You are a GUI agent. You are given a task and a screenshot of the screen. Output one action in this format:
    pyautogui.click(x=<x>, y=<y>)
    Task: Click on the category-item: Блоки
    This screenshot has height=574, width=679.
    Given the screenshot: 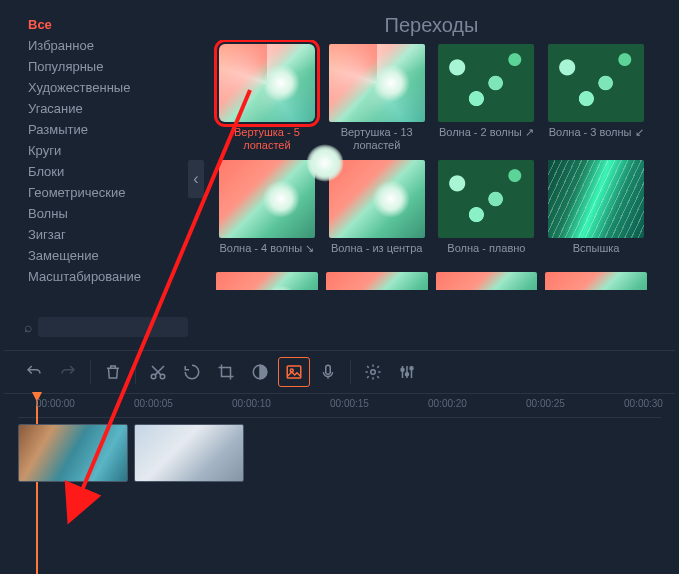 What is the action you would take?
    pyautogui.click(x=104, y=172)
    